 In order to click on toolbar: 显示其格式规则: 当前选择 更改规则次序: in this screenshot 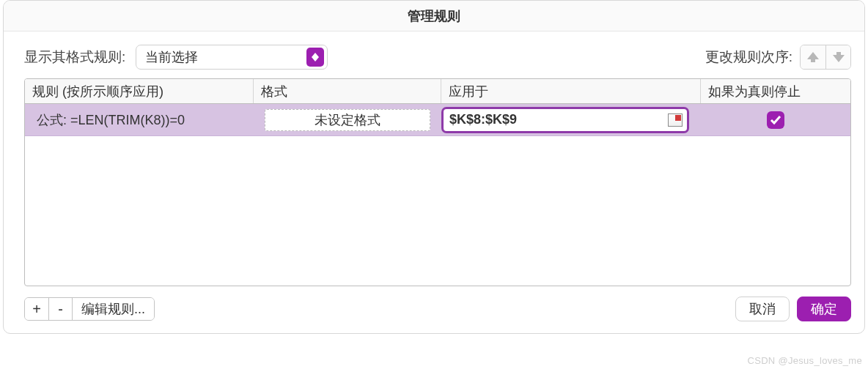, I will do `click(434, 55)`.